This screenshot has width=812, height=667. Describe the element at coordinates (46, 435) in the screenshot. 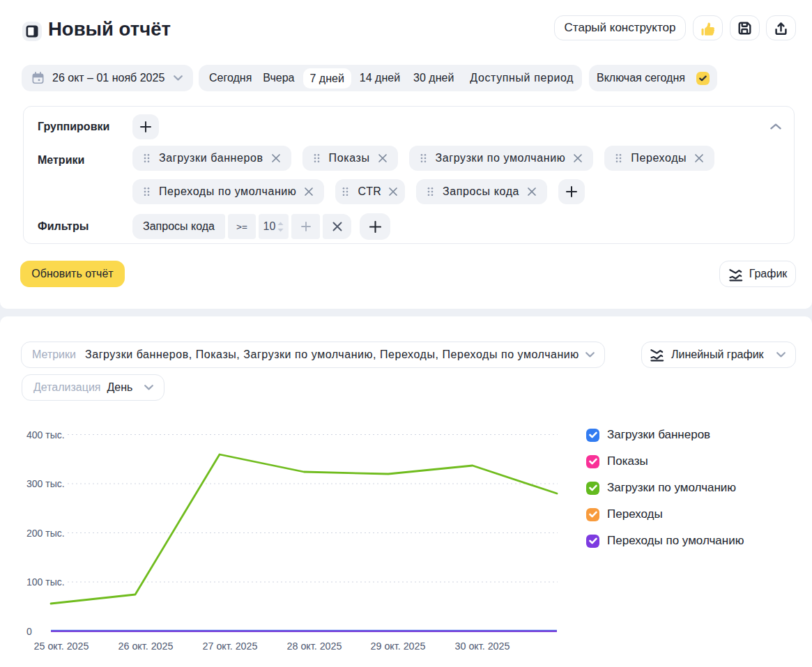

I see `svg-text: 400 тыс.` at that location.